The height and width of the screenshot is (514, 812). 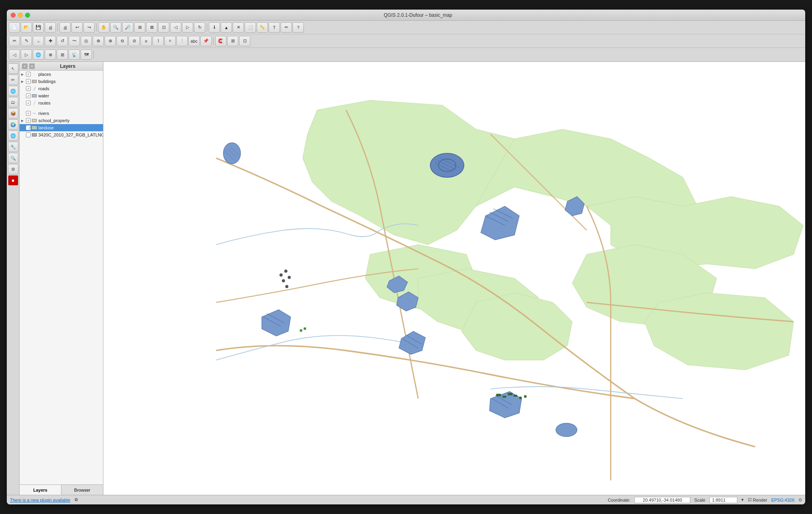 I want to click on plugin3-button: ⚙, so click(x=13, y=169).